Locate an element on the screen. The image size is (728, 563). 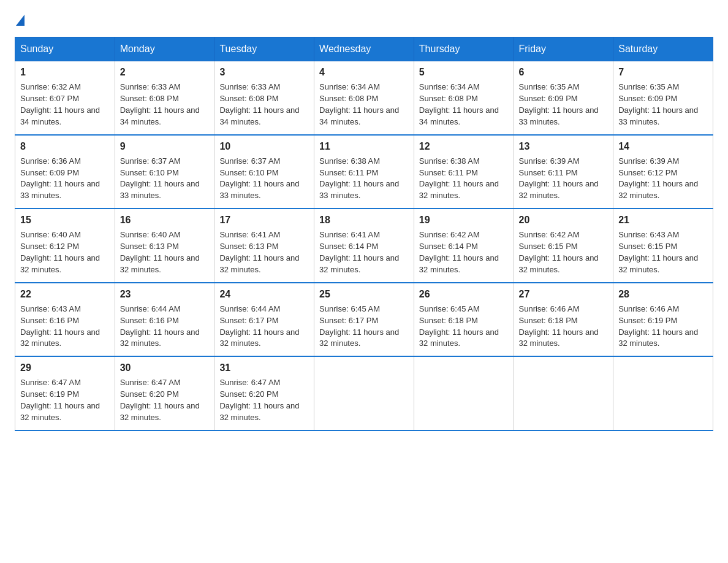
calendar-day-cell: 20Sunrise: 6:42 AMSunset: 6:15 PMDayligh… is located at coordinates (564, 245).